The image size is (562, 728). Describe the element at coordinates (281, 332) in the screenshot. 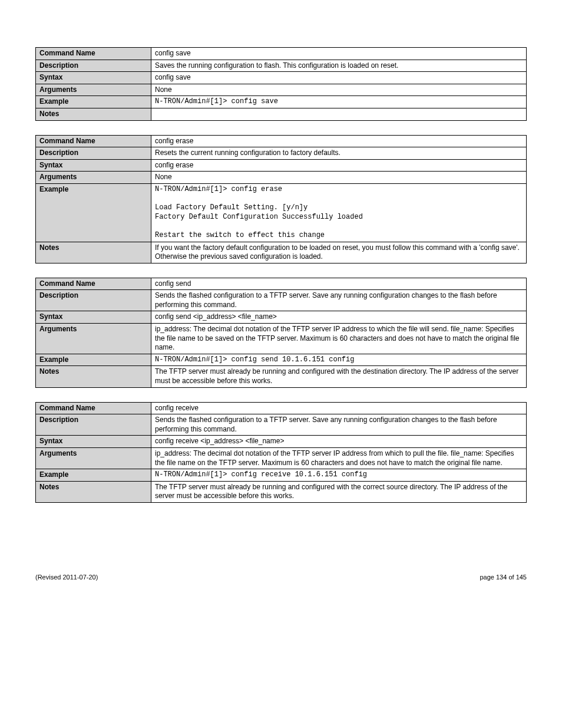

I see `command-table: Command Nameconfig sendDescriptionSends …` at that location.